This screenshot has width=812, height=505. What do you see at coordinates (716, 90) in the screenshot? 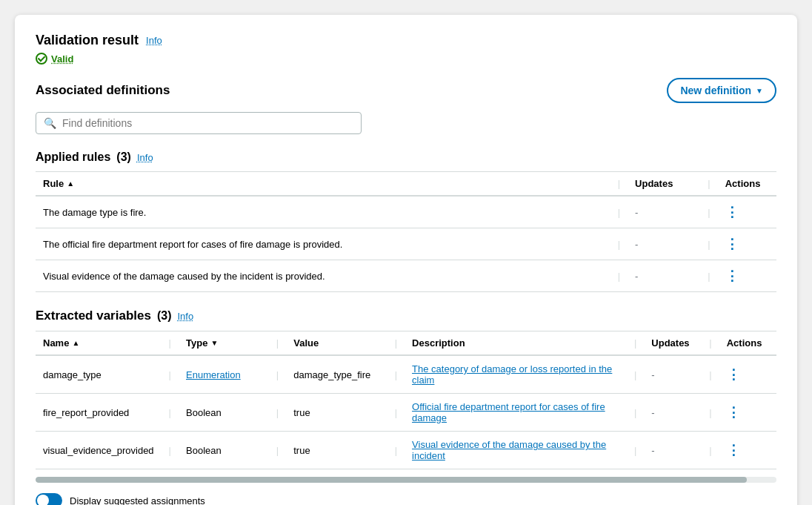
I see `new-definition-label: New definition` at bounding box center [716, 90].